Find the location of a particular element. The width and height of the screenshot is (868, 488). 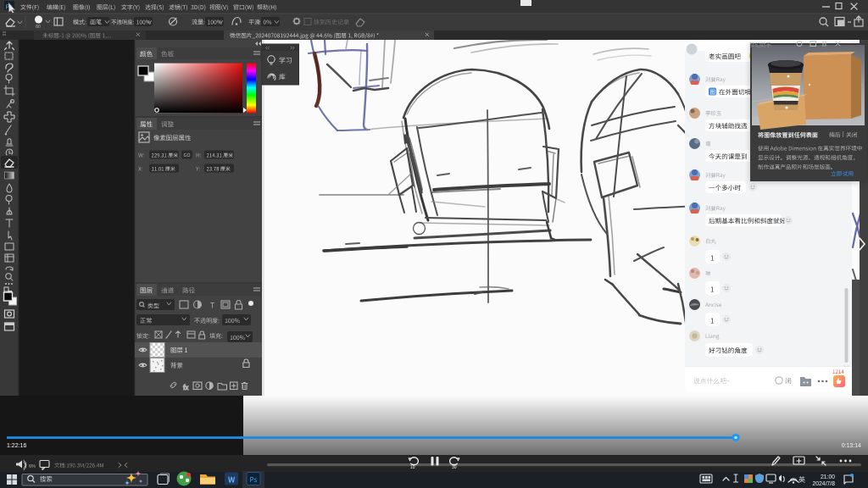

svg-text: 1:22:16 is located at coordinates (17, 446).